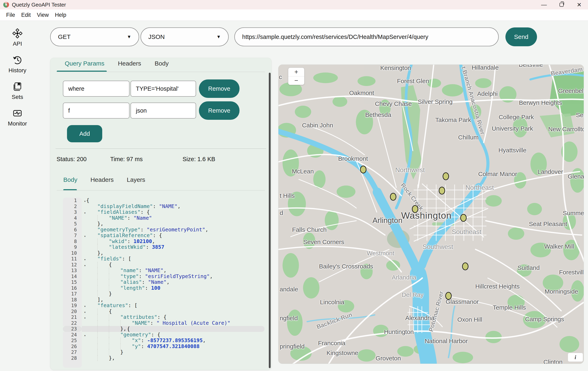 Image resolution: width=588 pixels, height=371 pixels. I want to click on code-line: 4"NAME": "Name", so click(164, 218).